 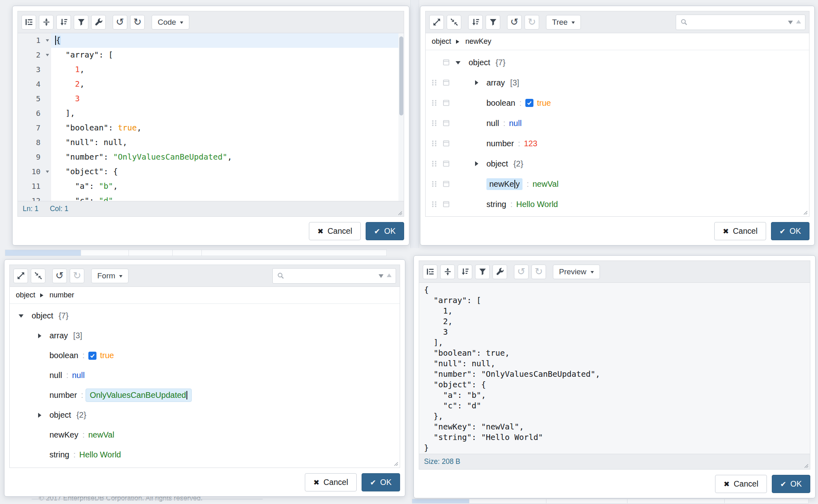 What do you see at coordinates (227, 70) in the screenshot?
I see `code-line-text: 1,` at bounding box center [227, 70].